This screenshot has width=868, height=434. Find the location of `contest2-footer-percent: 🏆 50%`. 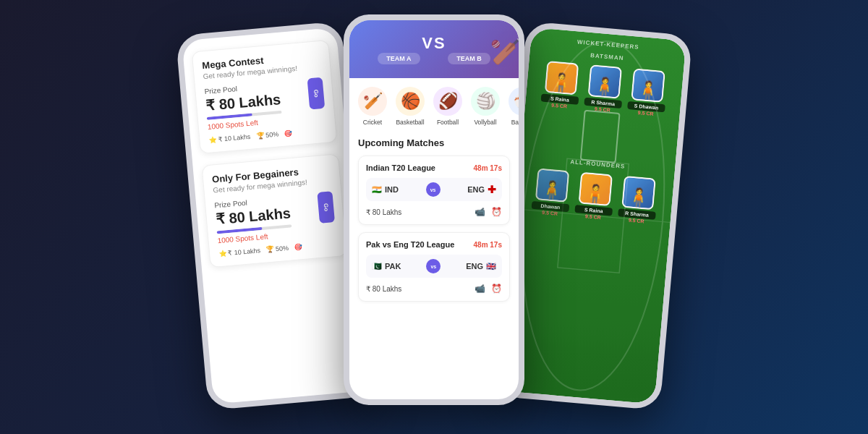

contest2-footer-percent: 🏆 50% is located at coordinates (278, 249).